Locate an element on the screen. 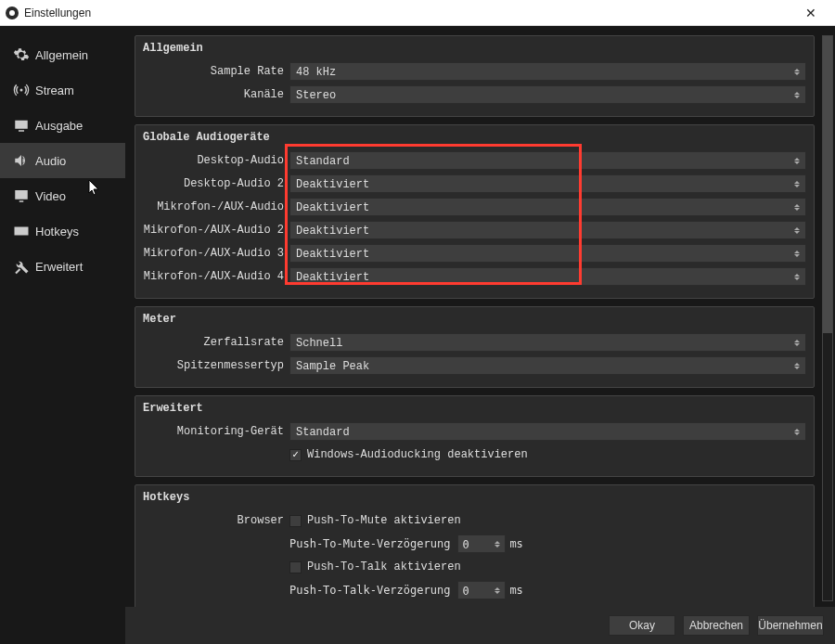 The width and height of the screenshot is (835, 644). label-kanaele: Kanäle is located at coordinates (216, 95).